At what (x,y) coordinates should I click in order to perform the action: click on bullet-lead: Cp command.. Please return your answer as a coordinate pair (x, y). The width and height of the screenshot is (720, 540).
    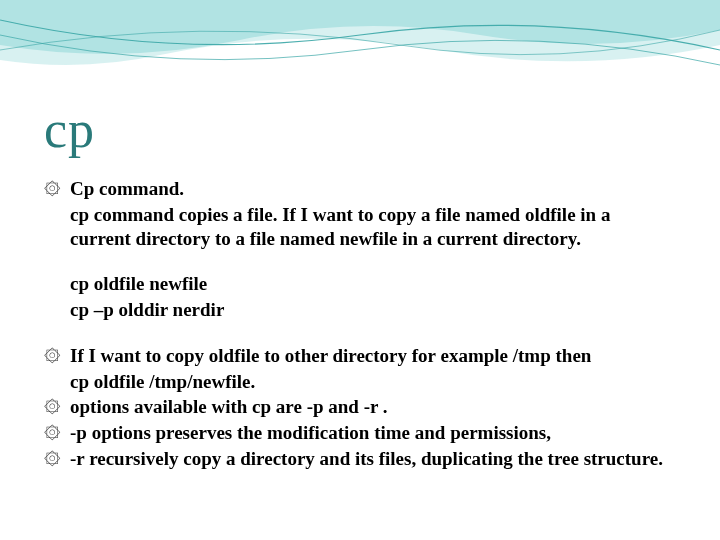
    Looking at the image, I should click on (127, 188).